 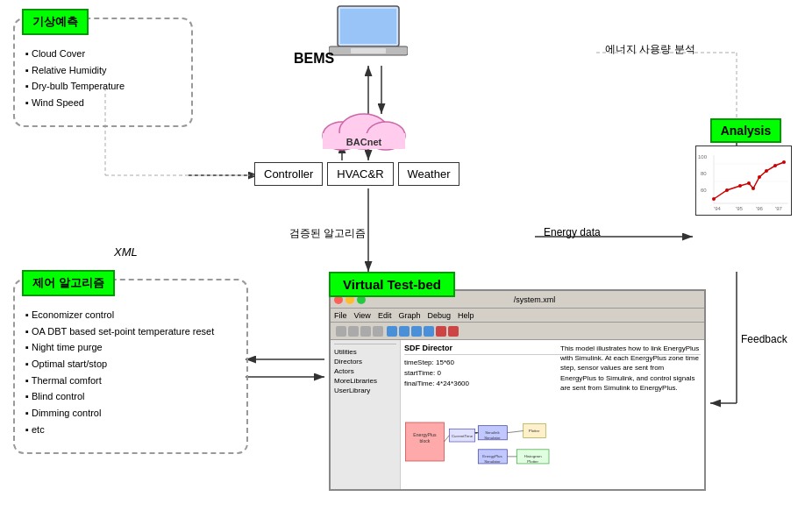 What do you see at coordinates (438, 316) in the screenshot?
I see `menu-debug: Debug` at bounding box center [438, 316].